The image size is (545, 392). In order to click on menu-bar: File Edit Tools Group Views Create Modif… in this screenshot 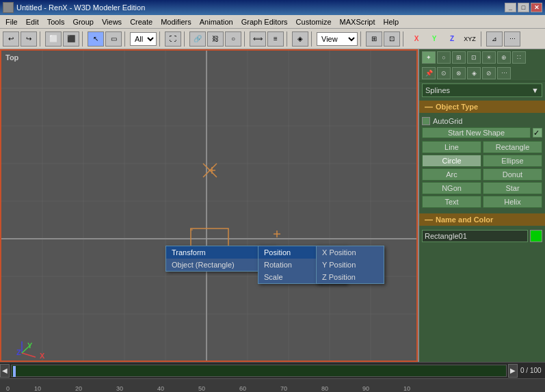, I will do `click(272, 22)`.